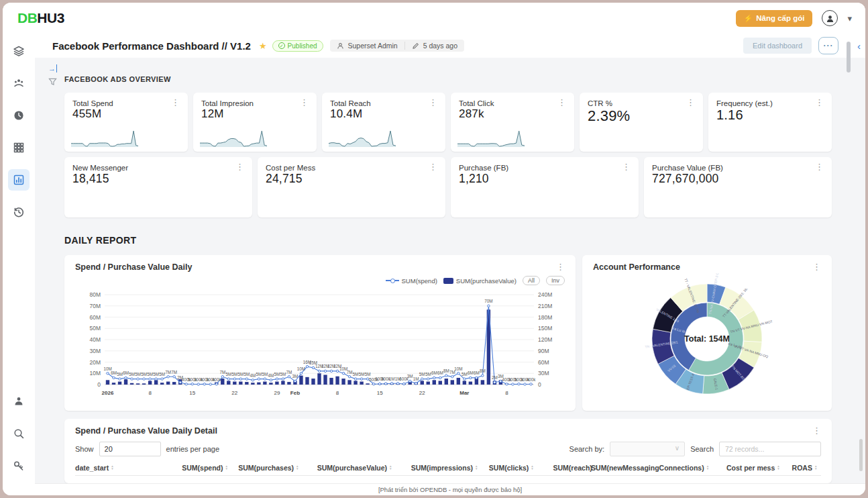 The width and height of the screenshot is (868, 498). Describe the element at coordinates (435, 468) in the screenshot. I see `column-header-sum-impressions: SUM(impressions)` at that location.